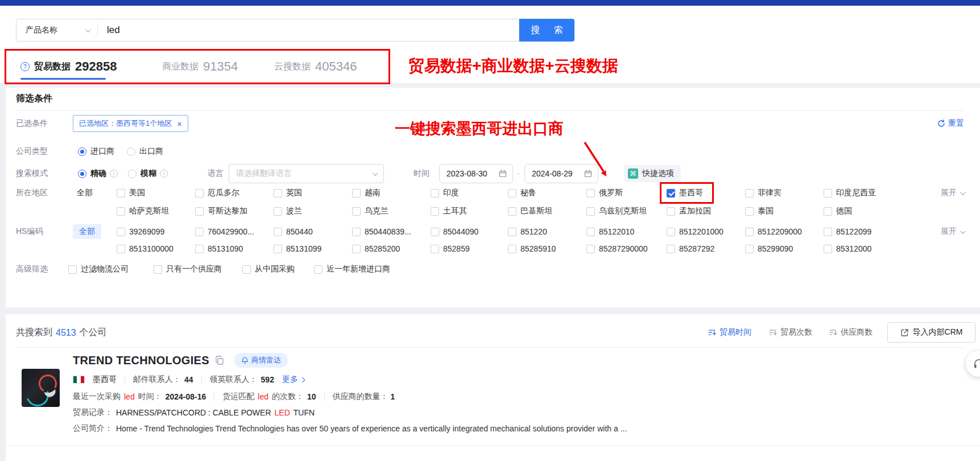 The height and width of the screenshot is (461, 980). I want to click on hs-option: 851220, so click(528, 232).